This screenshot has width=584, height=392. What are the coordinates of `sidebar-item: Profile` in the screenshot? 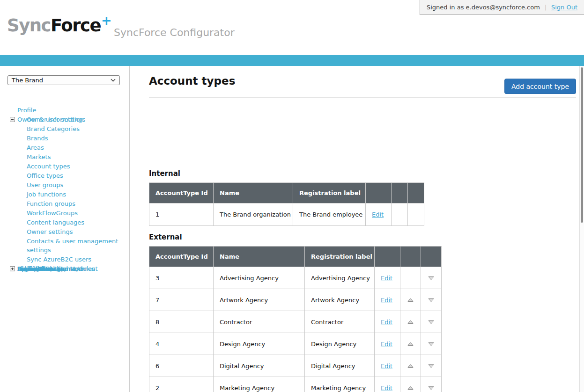 It's located at (65, 110).